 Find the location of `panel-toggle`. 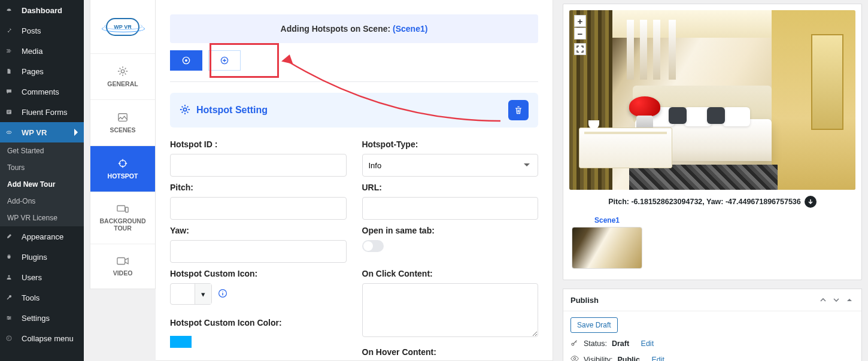

panel-toggle is located at coordinates (849, 300).